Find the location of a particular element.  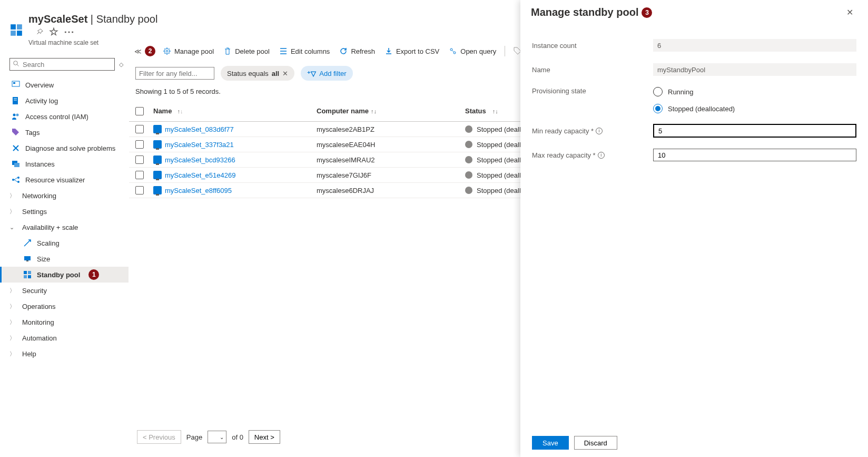

page-select: ⌄ is located at coordinates (217, 437).